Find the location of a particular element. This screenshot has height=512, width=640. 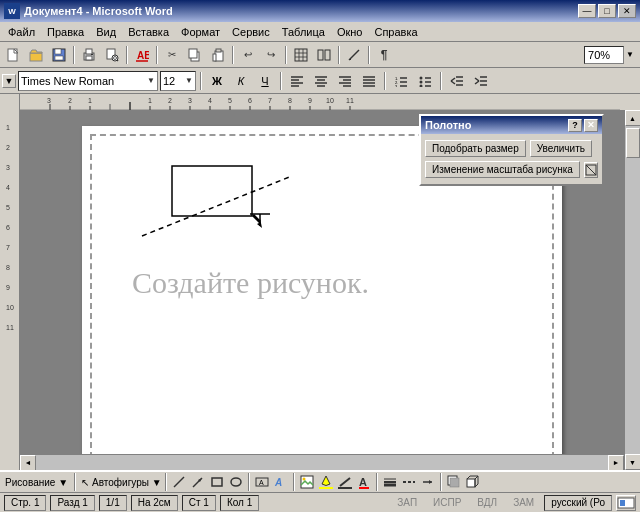

drawing-button is located at coordinates (354, 55).